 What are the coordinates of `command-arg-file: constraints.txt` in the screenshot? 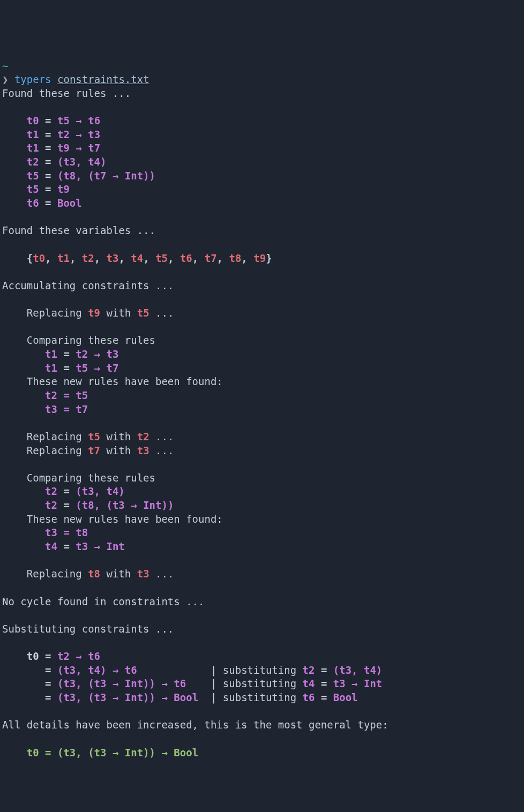 It's located at (103, 79).